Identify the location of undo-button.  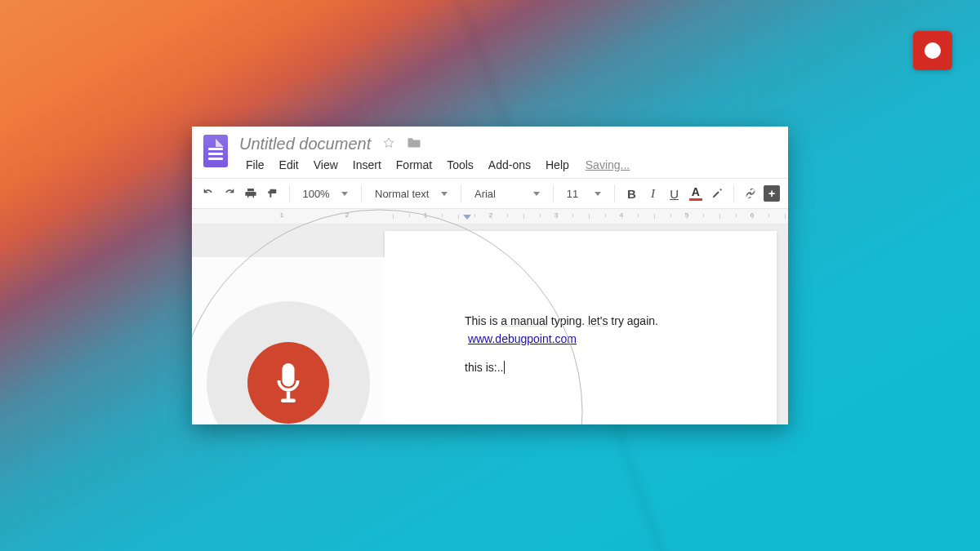
(208, 193).